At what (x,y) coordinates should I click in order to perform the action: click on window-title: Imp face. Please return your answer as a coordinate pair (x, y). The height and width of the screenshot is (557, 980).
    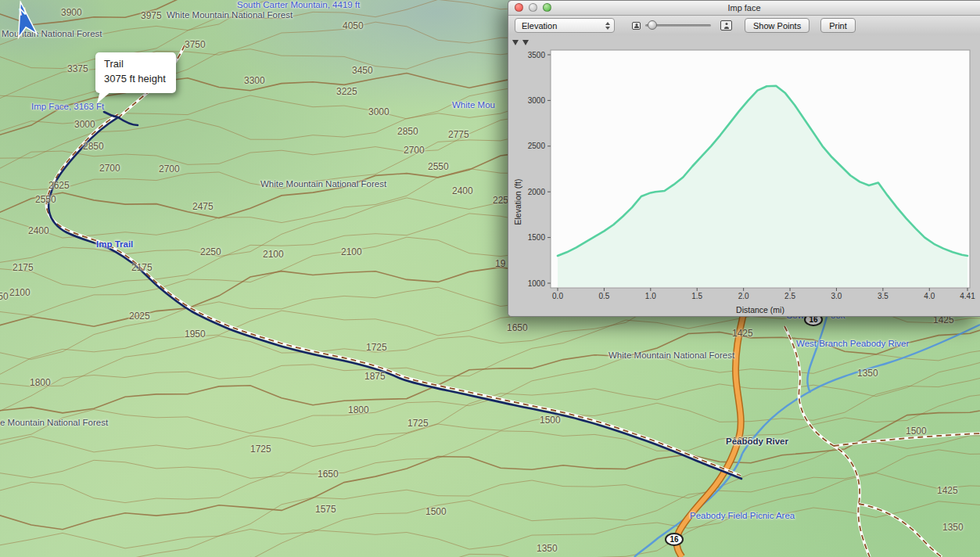
    Looking at the image, I should click on (745, 8).